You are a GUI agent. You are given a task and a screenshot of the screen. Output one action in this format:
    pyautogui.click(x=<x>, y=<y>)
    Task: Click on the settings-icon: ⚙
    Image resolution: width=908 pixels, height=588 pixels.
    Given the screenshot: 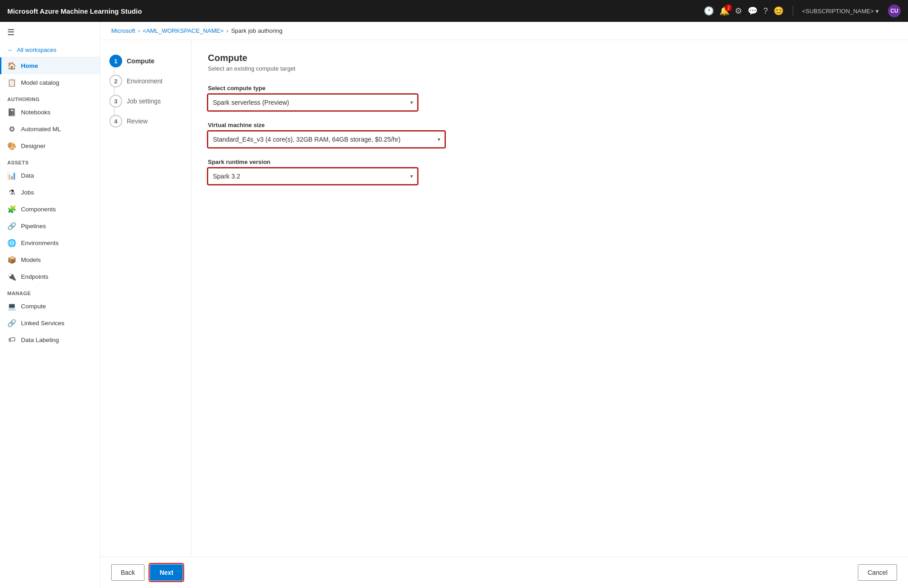 What is the action you would take?
    pyautogui.click(x=738, y=11)
    